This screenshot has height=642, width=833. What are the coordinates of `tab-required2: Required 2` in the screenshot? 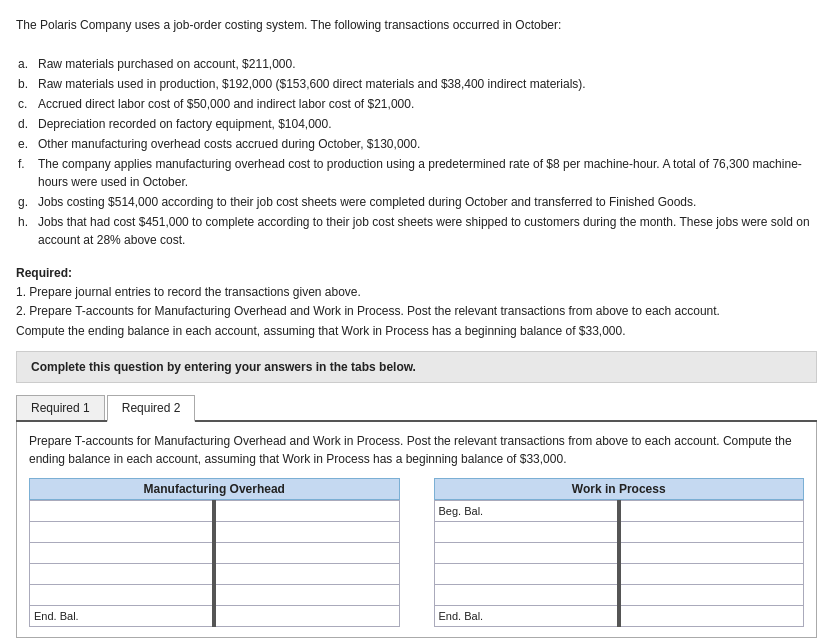 It's located at (152, 408).